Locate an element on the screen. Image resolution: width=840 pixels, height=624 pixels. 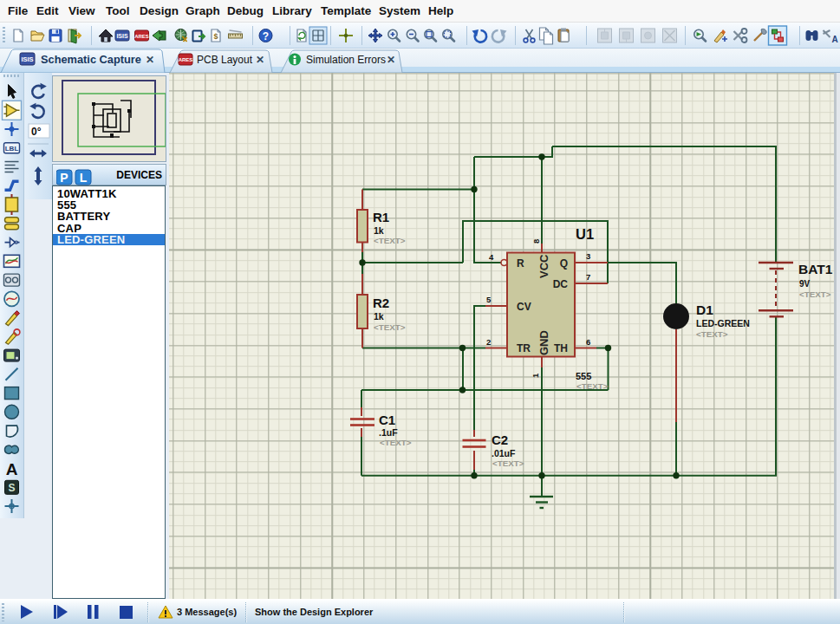
svg-text: TH is located at coordinates (561, 348).